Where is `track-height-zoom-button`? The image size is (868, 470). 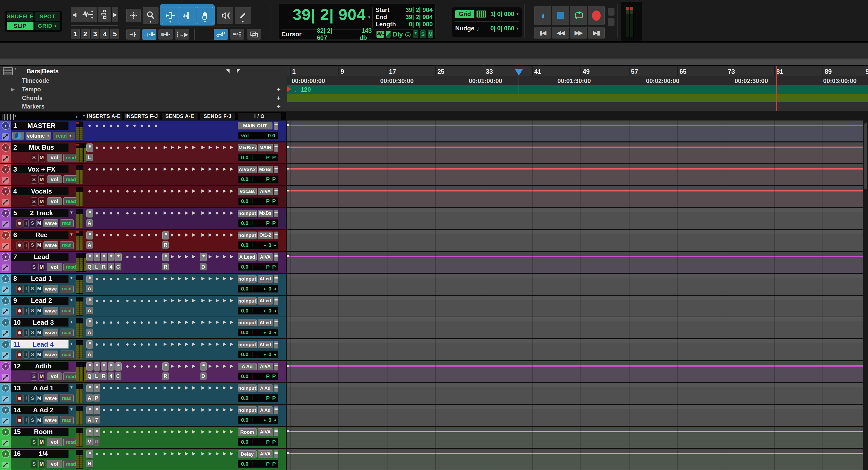 track-height-zoom-button is located at coordinates (104, 15).